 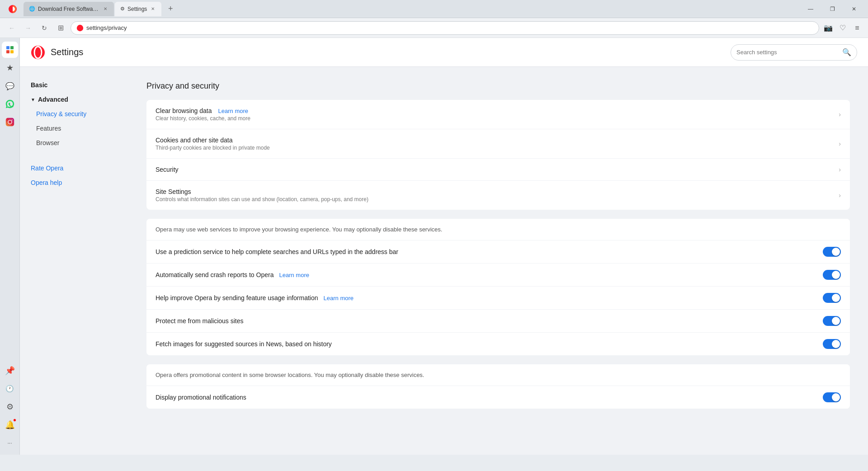 What do you see at coordinates (832, 275) in the screenshot?
I see `toggle-crash` at bounding box center [832, 275].